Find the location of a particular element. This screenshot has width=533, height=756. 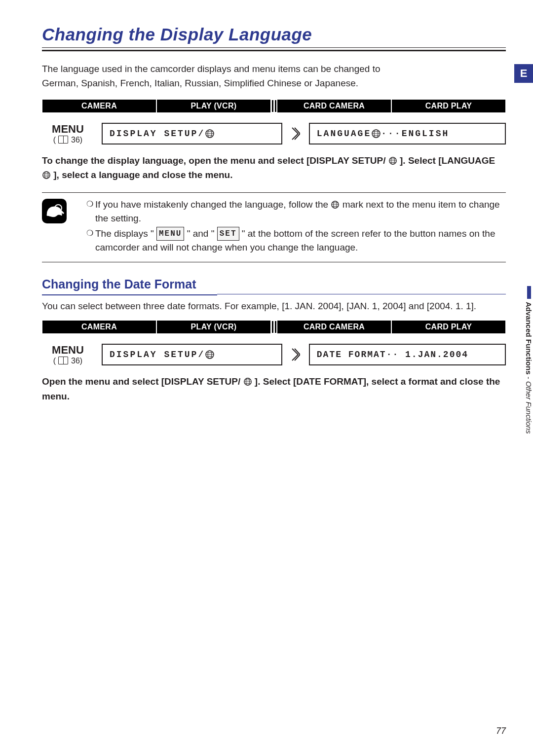

note-item: The displays " MENU " and " SET " at the… is located at coordinates (296, 241).